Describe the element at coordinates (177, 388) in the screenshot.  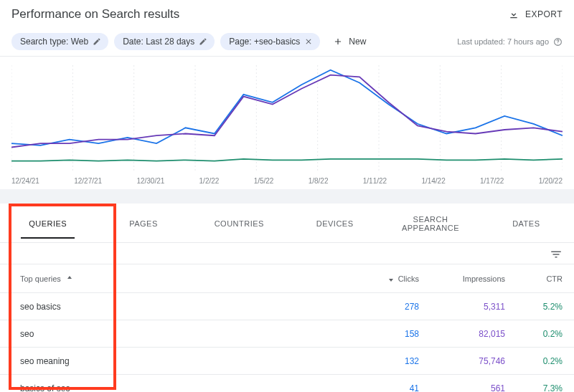
I see `cell-query: basics of seo` at that location.